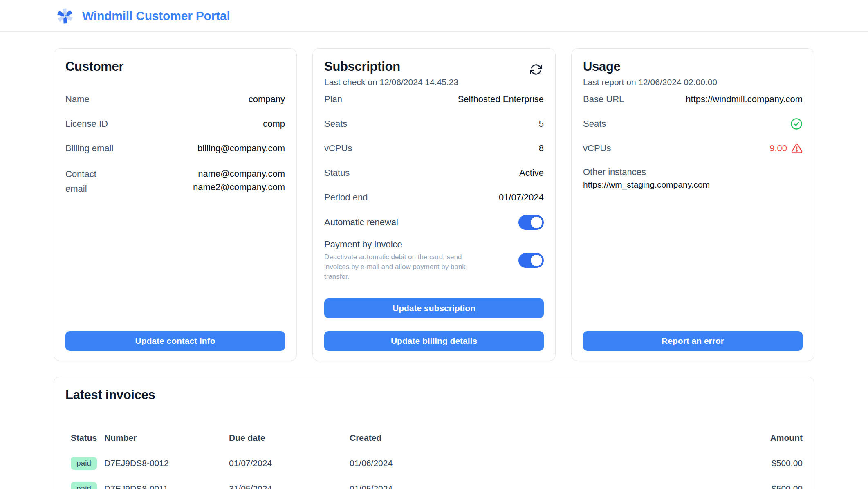 This screenshot has height=489, width=868. What do you see at coordinates (156, 16) in the screenshot?
I see `app-title: Windmill Customer Portal` at bounding box center [156, 16].